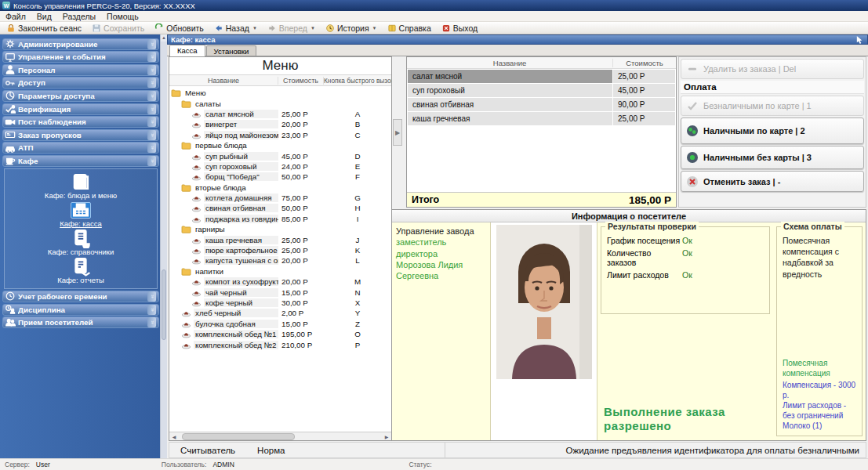  What do you see at coordinates (232, 50) in the screenshot?
I see `tab-ustanovki: Установки` at bounding box center [232, 50].